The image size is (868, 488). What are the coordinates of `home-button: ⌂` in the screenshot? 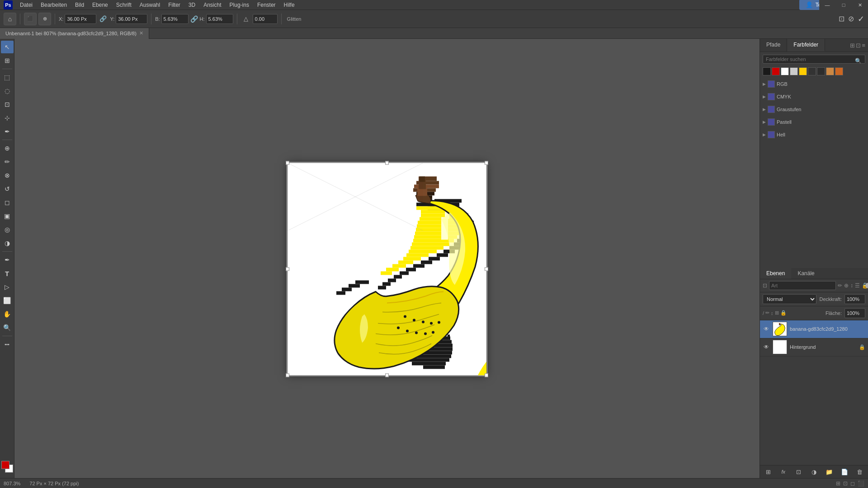 It's located at (10, 19).